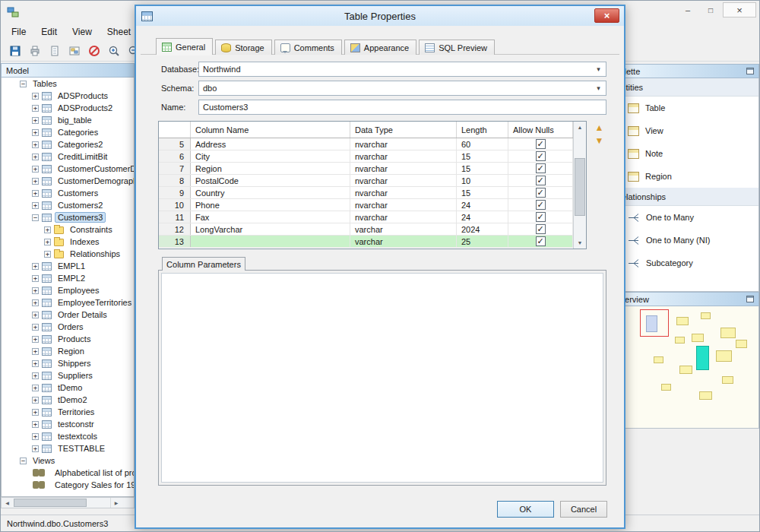 The width and height of the screenshot is (760, 532). I want to click on menu-edit: Edit, so click(49, 32).